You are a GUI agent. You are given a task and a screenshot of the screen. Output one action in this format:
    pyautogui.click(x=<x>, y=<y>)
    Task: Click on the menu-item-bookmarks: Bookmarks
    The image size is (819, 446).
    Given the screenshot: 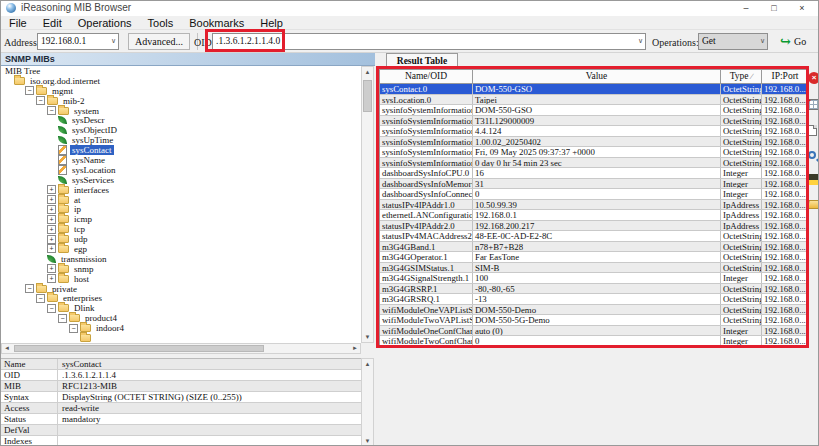 What is the action you would take?
    pyautogui.click(x=216, y=23)
    